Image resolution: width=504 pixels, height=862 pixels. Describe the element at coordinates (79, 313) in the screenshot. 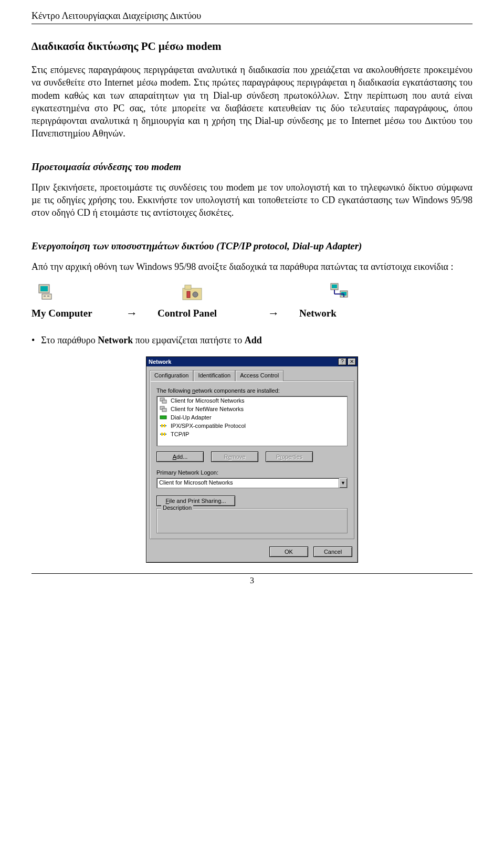

I see `my-computer-label: My Computer` at that location.